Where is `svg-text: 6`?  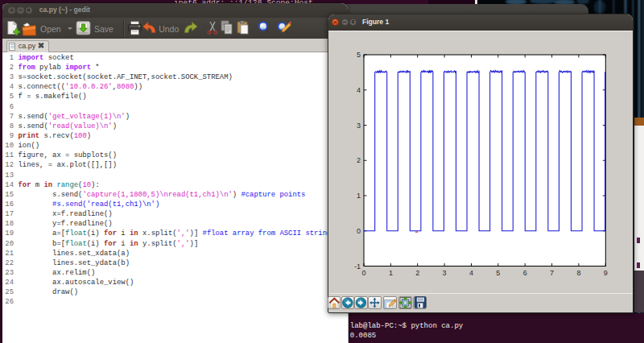
svg-text: 6 is located at coordinates (525, 273).